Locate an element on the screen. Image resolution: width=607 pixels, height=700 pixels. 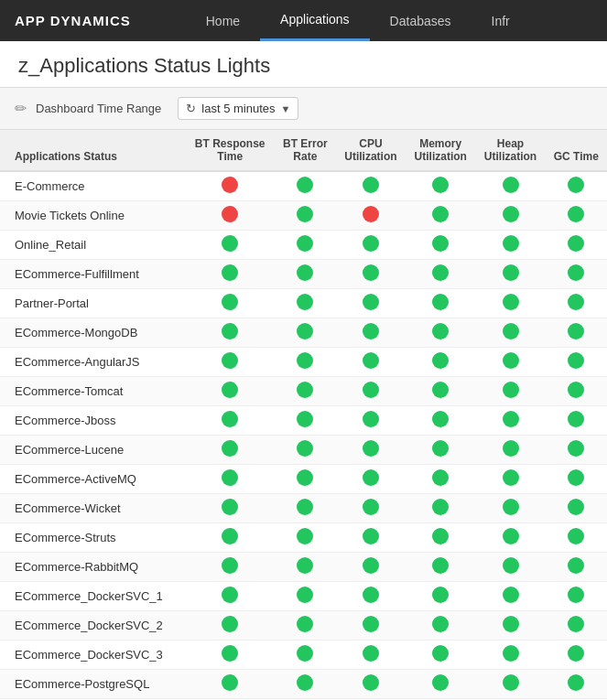
table-row: ECommerce-Tomcat is located at coordinates (304, 392).